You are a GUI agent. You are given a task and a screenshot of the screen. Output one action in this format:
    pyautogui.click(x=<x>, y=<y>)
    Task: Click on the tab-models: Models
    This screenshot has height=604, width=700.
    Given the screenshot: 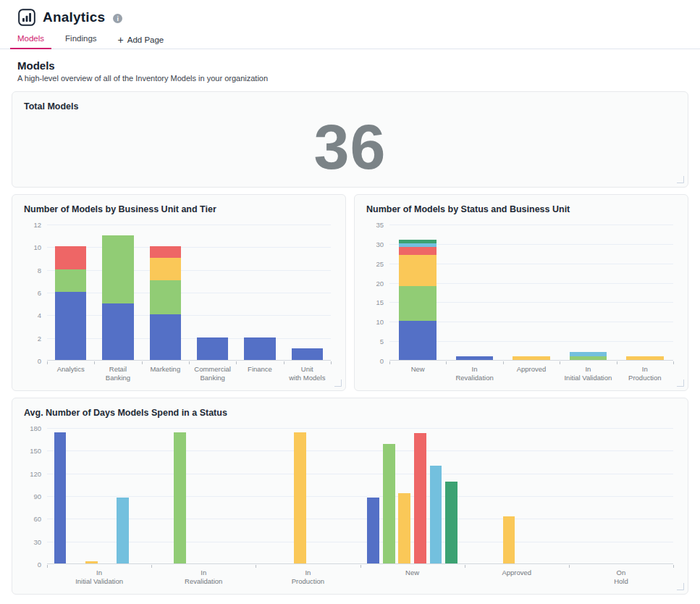 What is the action you would take?
    pyautogui.click(x=30, y=41)
    